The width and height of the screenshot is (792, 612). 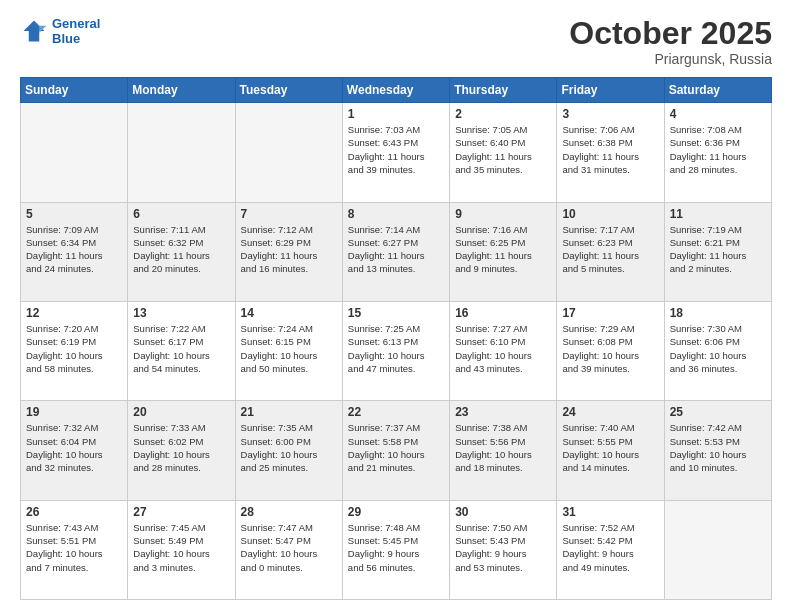 I want to click on calendar-cell: 21Sunrise: 7:35 AM Sunset: 6:00 PM Dayli…, so click(x=288, y=450).